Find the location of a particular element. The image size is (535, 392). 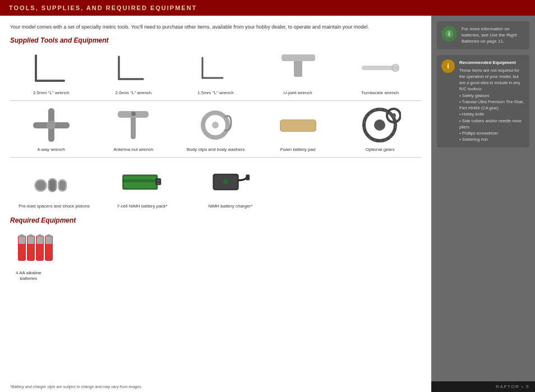

tool-wrench-25: 2.5mm "L" wrench is located at coordinates (52, 72).